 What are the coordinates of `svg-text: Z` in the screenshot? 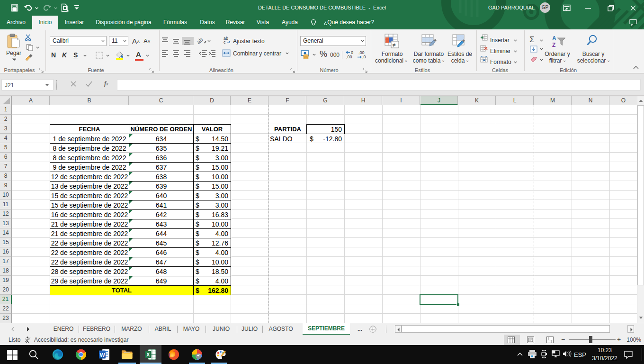 It's located at (554, 45).